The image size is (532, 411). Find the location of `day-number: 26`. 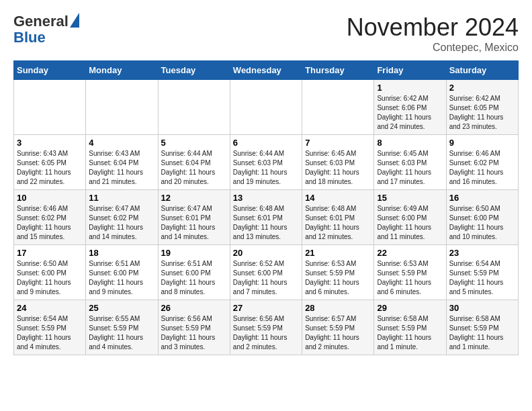

day-number: 26 is located at coordinates (194, 308).